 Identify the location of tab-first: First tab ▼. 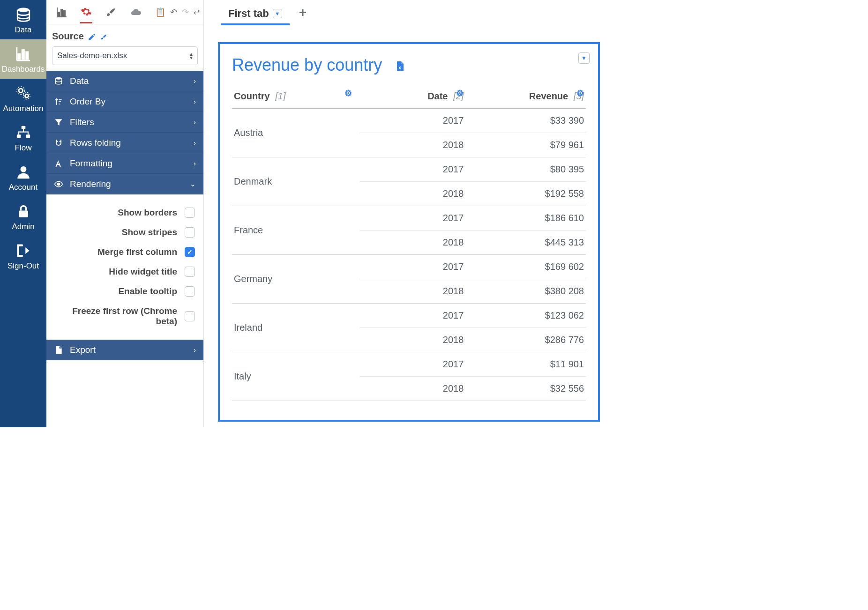
(255, 15).